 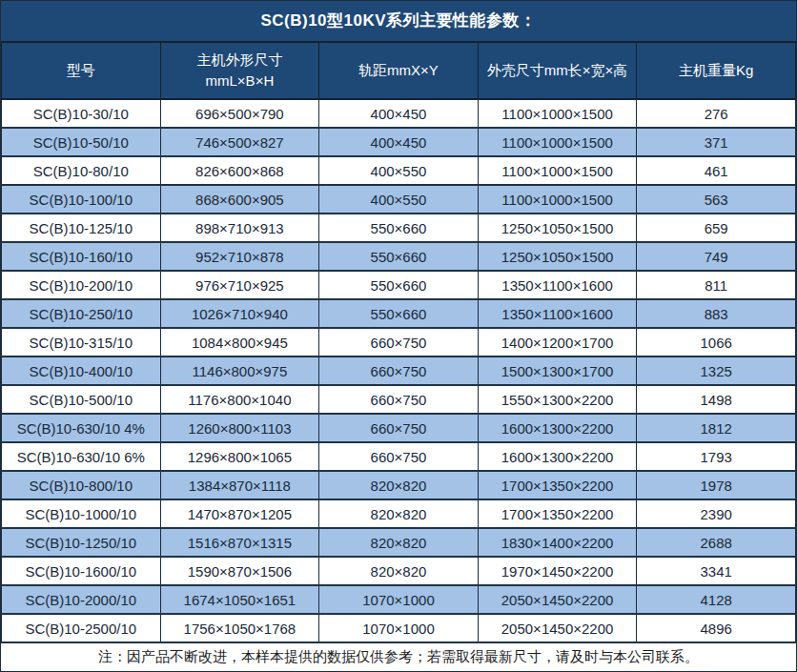 What do you see at coordinates (717, 371) in the screenshot?
I see `table-cell: 1325` at bounding box center [717, 371].